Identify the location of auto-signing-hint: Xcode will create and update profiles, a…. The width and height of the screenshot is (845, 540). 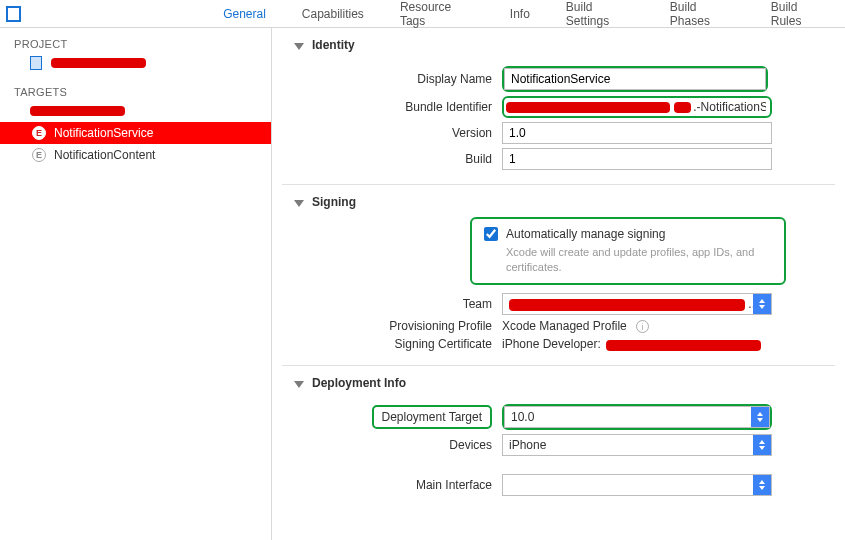
(639, 260).